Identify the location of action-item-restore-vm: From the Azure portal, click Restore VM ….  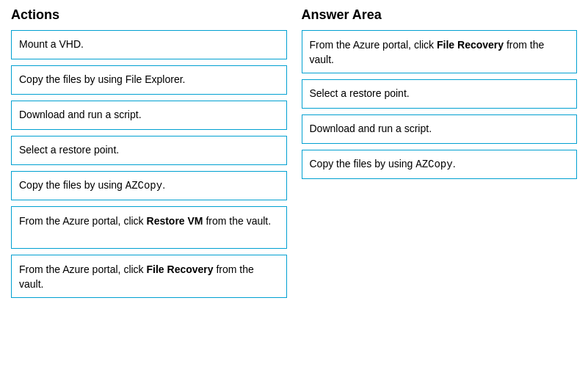
(149, 227).